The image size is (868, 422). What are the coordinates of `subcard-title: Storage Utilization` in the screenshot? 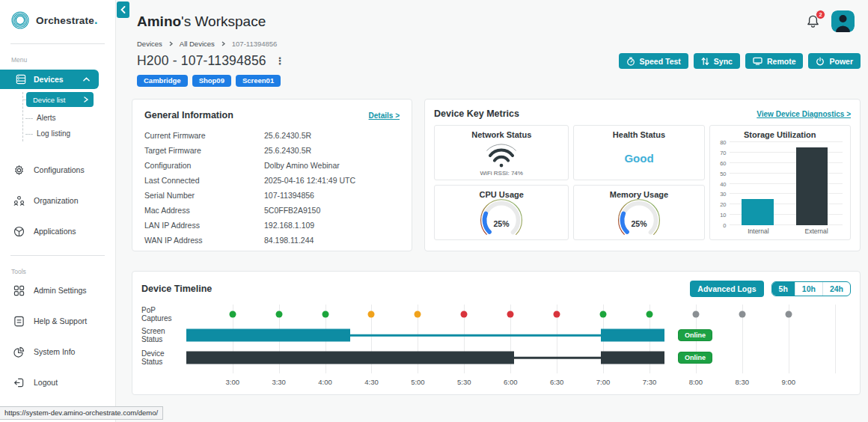 It's located at (780, 135).